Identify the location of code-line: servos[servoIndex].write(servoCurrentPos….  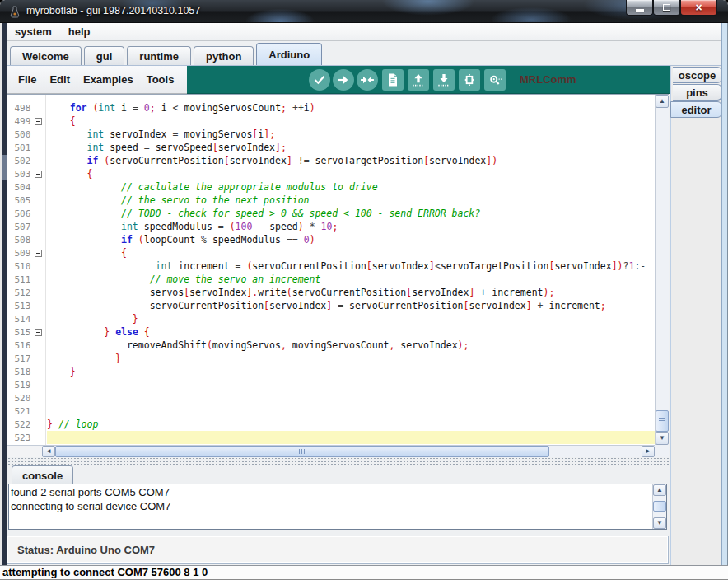
(351, 292).